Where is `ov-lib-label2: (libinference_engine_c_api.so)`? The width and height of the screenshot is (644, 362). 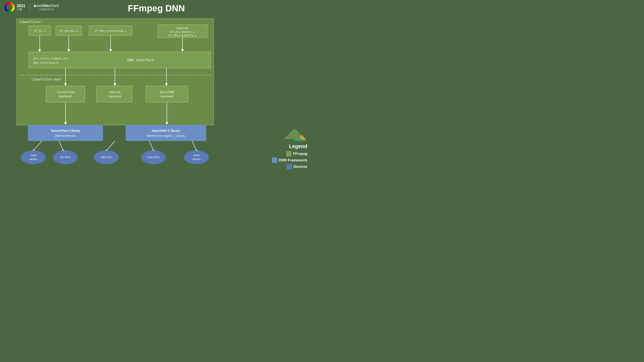 ov-lib-label2: (libinference_engine_c_api.so) is located at coordinates (166, 136).